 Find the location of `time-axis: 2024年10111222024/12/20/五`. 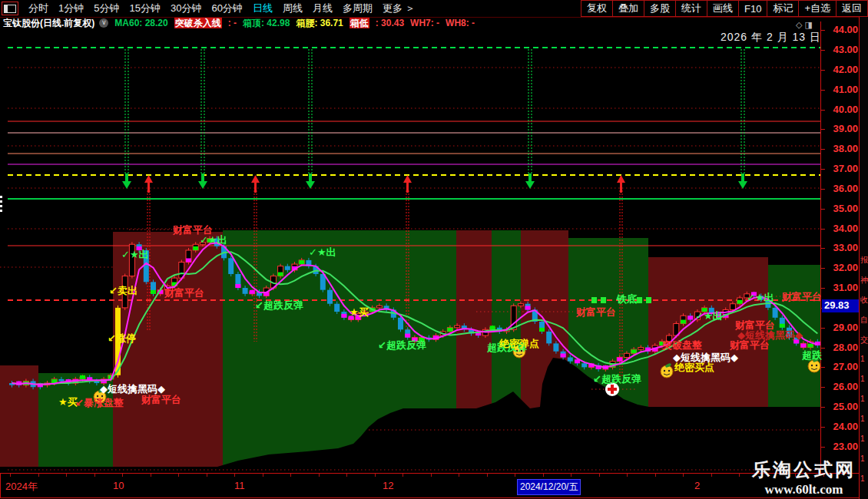

time-axis: 2024年10111222024/12/20/五 is located at coordinates (430, 485).